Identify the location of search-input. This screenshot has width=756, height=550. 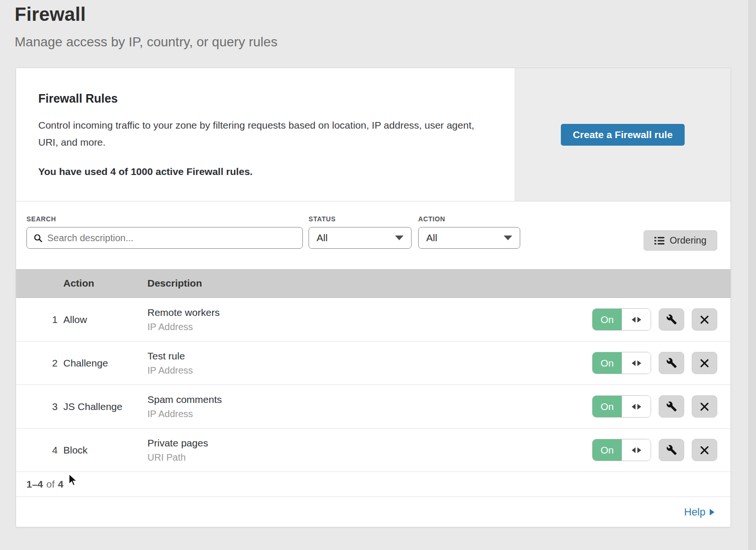
(172, 238).